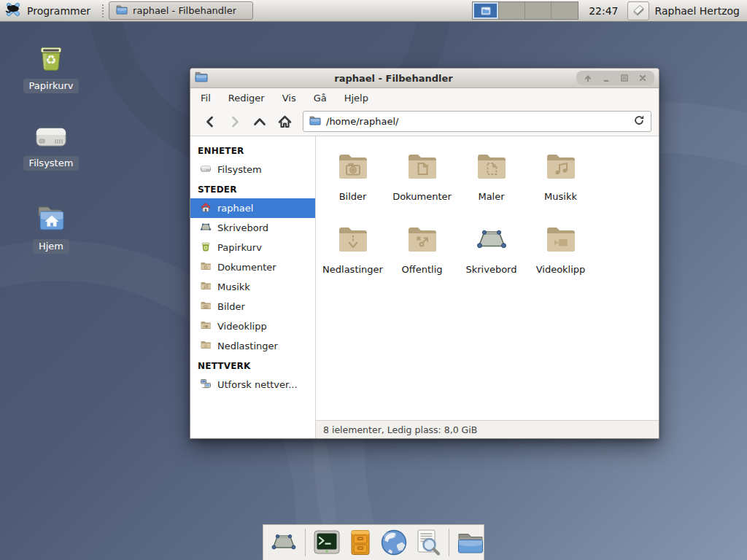  Describe the element at coordinates (58, 11) in the screenshot. I see `applications-menu-label: Programmer` at that location.